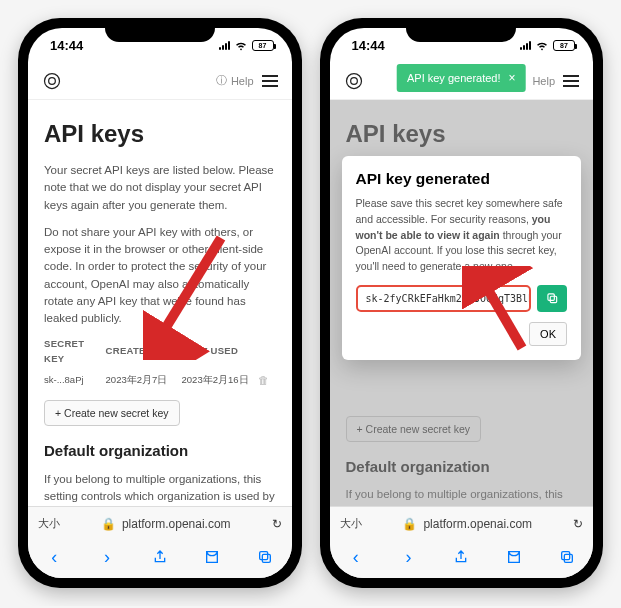 This screenshot has width=621, height=608. I want to click on org-heading: Default organization, so click(160, 452).